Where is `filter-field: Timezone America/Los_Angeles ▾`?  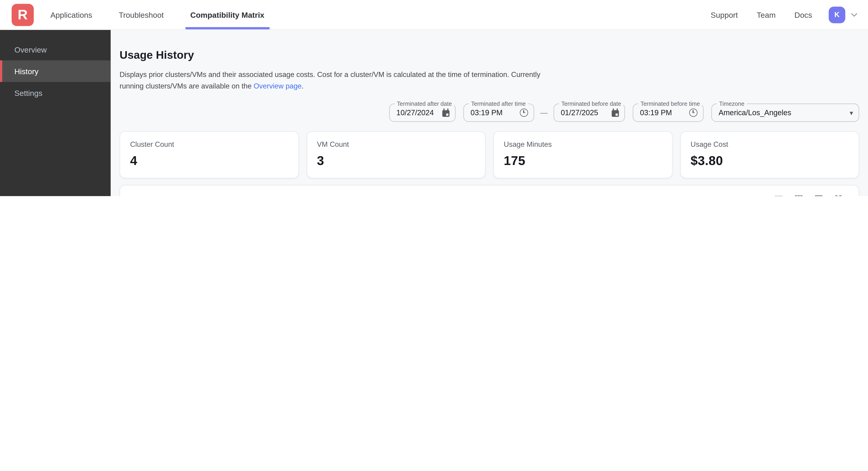
filter-field: Timezone America/Los_Angeles ▾ is located at coordinates (785, 113).